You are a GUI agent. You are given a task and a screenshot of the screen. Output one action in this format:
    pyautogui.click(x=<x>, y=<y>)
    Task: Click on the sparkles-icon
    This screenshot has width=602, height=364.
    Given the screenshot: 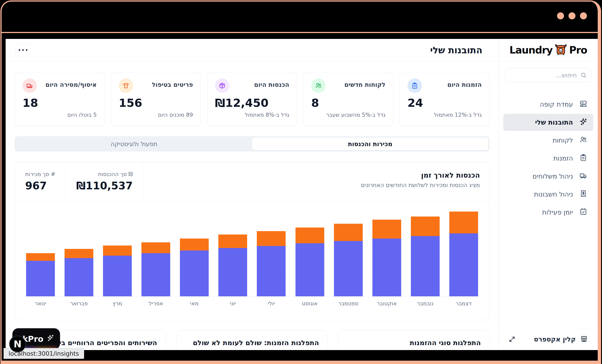 What is the action you would take?
    pyautogui.click(x=50, y=339)
    